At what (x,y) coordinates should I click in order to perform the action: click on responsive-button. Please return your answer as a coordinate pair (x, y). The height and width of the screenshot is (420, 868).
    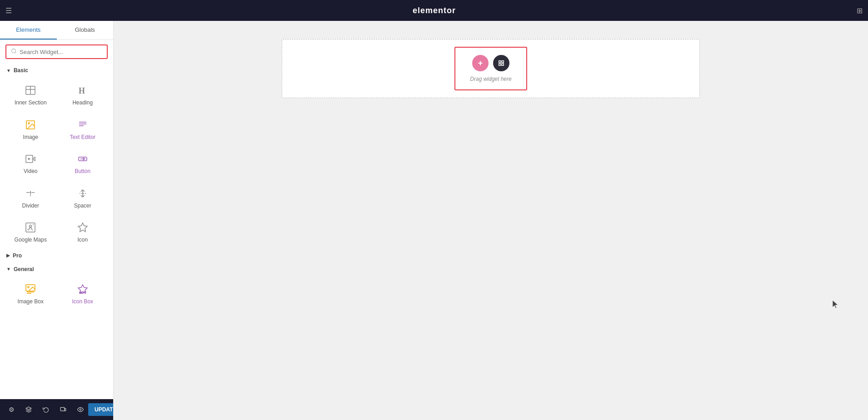
    Looking at the image, I should click on (63, 410).